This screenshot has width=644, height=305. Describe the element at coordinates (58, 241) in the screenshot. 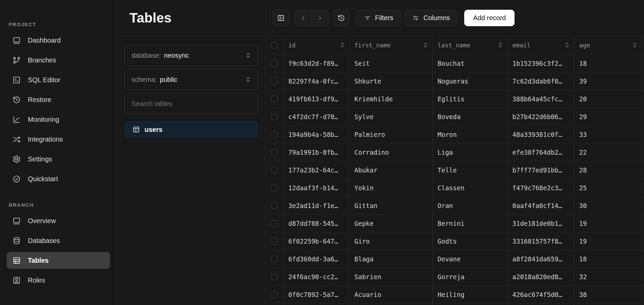

I see `sidebar-item-databases: Databases` at that location.